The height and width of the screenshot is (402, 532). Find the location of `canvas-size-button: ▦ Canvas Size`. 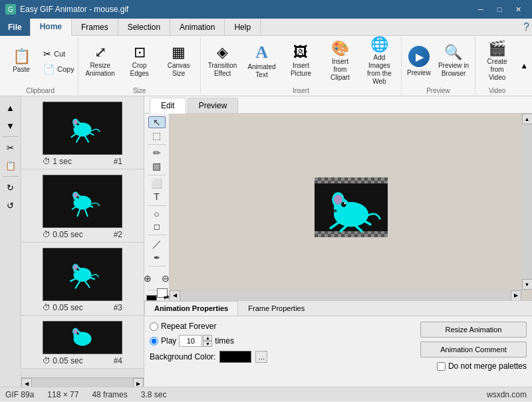

canvas-size-button: ▦ Canvas Size is located at coordinates (178, 62).